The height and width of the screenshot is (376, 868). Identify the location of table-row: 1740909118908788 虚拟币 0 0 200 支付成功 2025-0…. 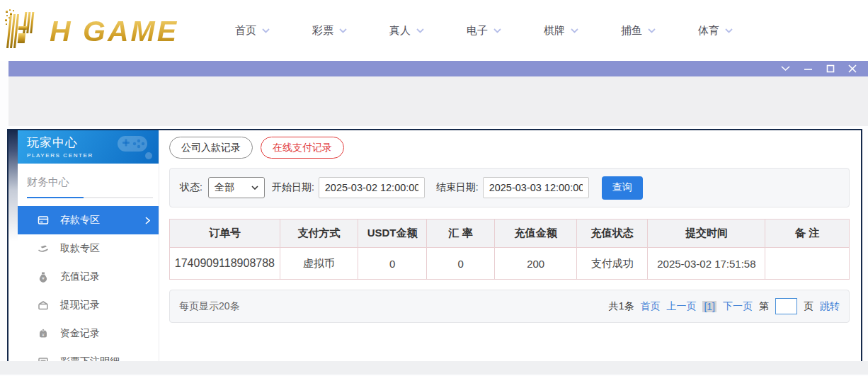
(510, 263).